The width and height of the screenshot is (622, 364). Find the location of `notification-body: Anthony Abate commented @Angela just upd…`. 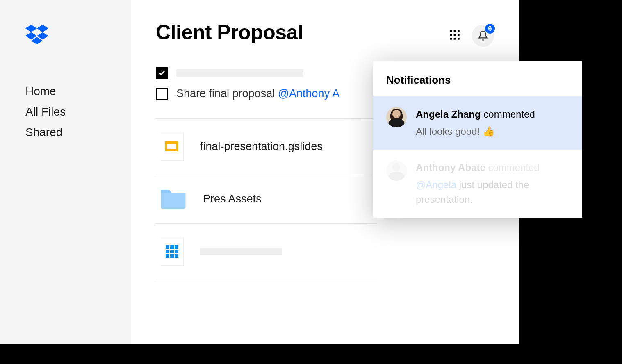

notification-body: Anthony Abate commented @Angela just upd… is located at coordinates (492, 184).